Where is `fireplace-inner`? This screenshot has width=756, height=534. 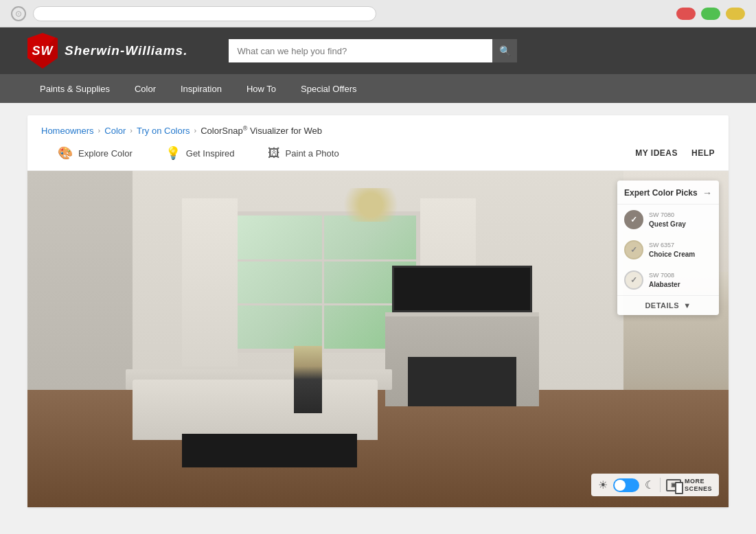 fireplace-inner is located at coordinates (461, 382).